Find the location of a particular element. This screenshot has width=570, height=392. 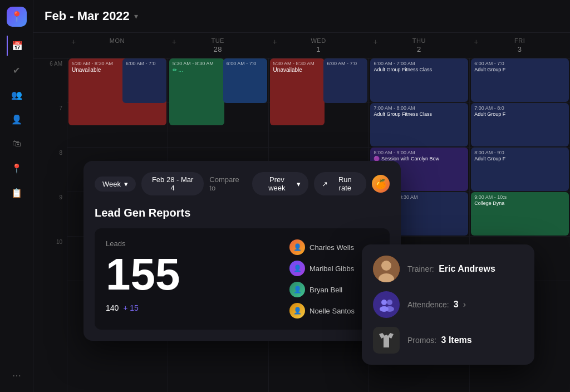

day-headers-row: + MON + TUE 28 + WED 1 + THU 2 + FRI is located at coordinates (302, 46).